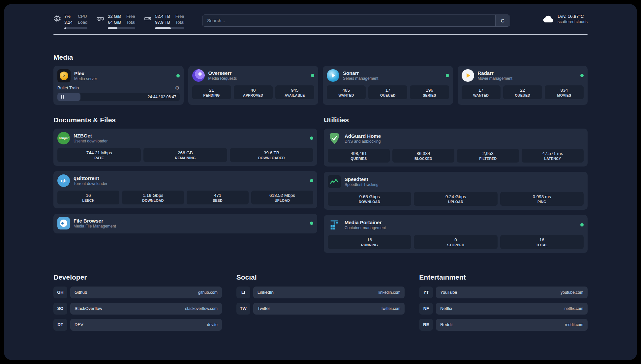 Image resolution: width=641 pixels, height=364 pixels. What do you see at coordinates (177, 88) in the screenshot?
I see `settings-gear-icon: ⚙` at bounding box center [177, 88].